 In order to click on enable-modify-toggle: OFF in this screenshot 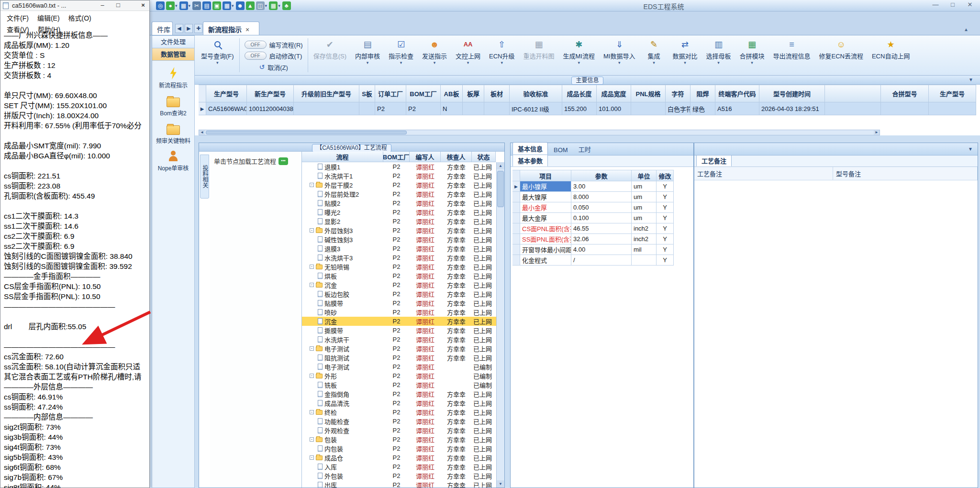, I will do `click(256, 55)`.